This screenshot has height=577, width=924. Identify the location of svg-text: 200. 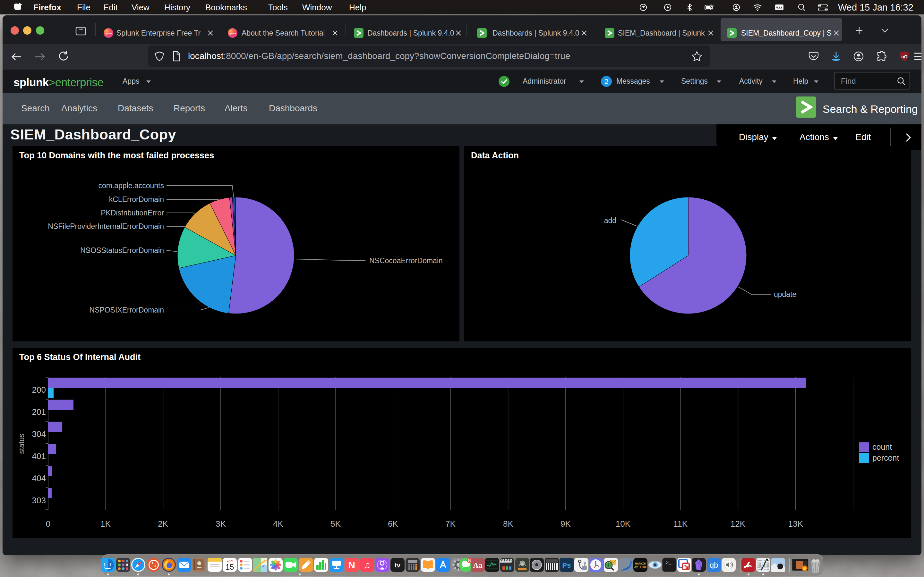
(39, 390).